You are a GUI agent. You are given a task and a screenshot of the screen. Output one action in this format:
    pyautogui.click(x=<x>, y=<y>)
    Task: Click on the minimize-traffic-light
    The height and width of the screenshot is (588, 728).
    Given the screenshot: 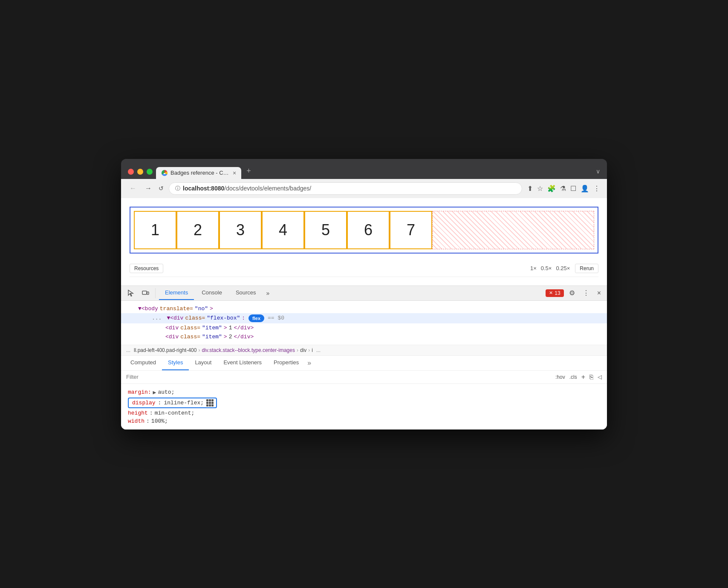 What is the action you would take?
    pyautogui.click(x=140, y=172)
    